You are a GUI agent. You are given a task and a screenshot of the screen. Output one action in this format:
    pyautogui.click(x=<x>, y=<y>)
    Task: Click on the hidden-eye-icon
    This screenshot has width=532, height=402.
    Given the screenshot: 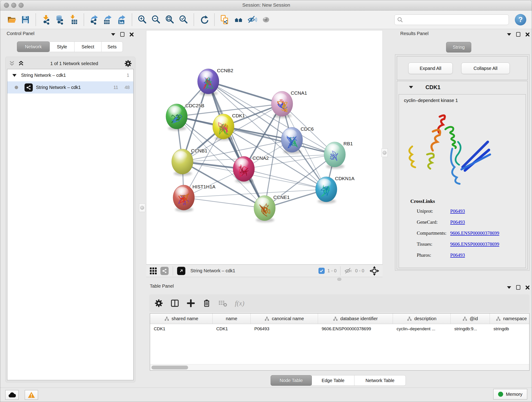 What is the action you would take?
    pyautogui.click(x=348, y=271)
    